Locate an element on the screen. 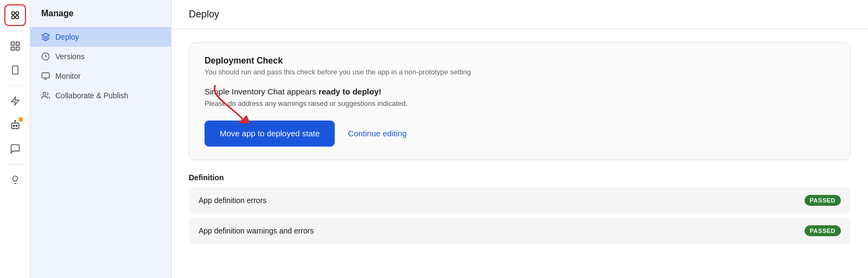 The width and height of the screenshot is (868, 278). definition-row-1-label: App definition warnings and errors is located at coordinates (256, 231).